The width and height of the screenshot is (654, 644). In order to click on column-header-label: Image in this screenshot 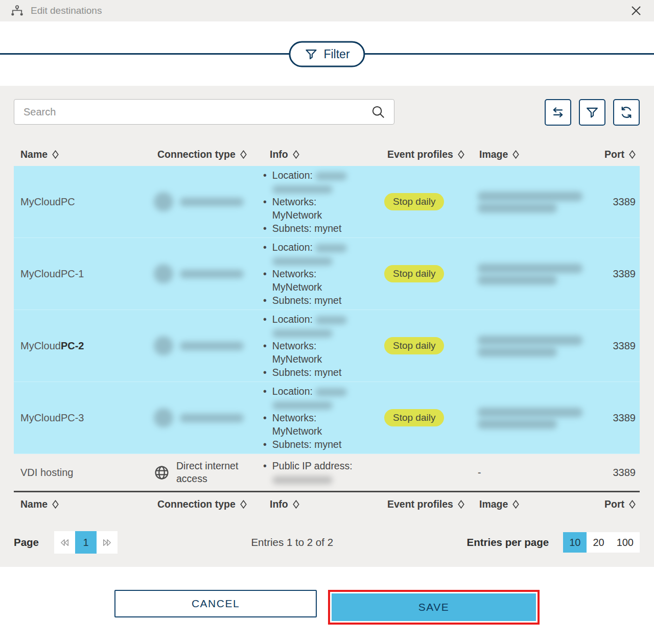, I will do `click(494, 154)`.